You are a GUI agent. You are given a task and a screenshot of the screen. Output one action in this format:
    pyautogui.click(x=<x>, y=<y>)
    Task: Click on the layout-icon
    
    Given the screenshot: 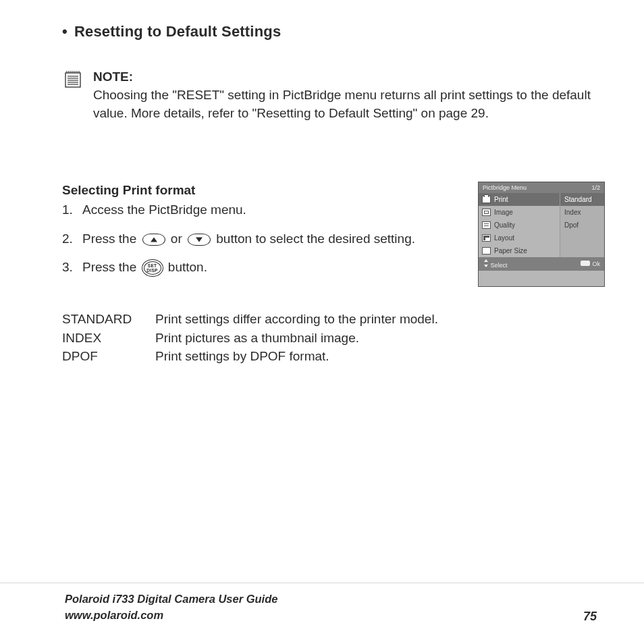 What is the action you would take?
    pyautogui.click(x=486, y=238)
    